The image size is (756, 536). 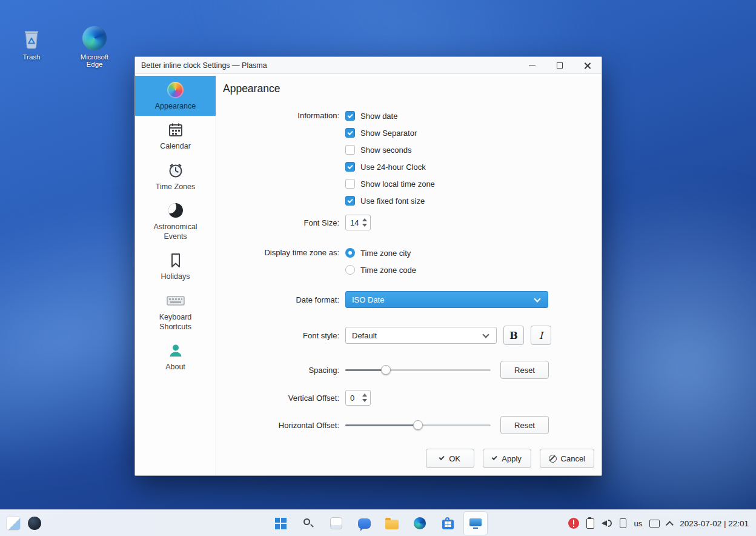 I want to click on search-icon, so click(x=308, y=523).